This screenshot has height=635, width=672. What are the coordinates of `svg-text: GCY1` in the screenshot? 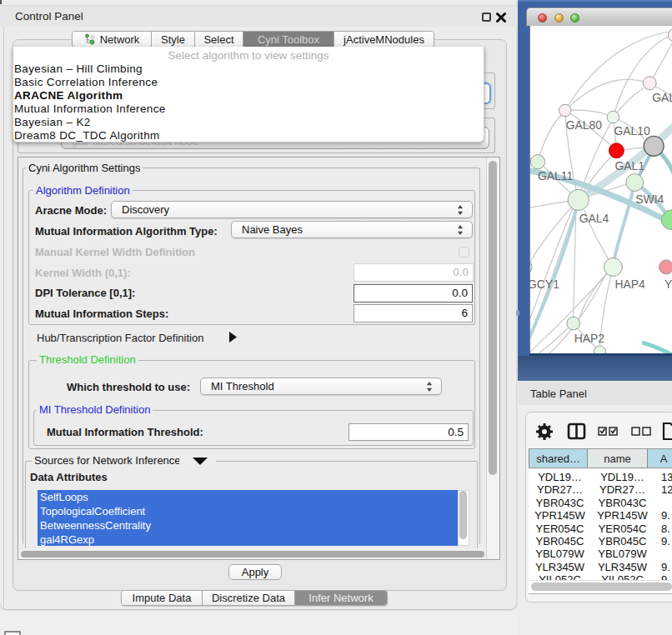 It's located at (544, 284).